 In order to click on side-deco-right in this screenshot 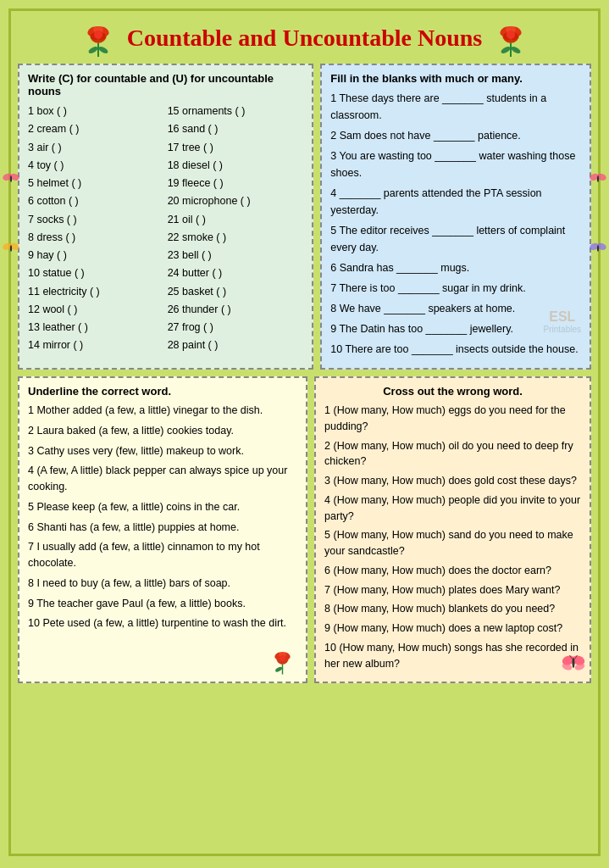, I will do `click(598, 214)`.